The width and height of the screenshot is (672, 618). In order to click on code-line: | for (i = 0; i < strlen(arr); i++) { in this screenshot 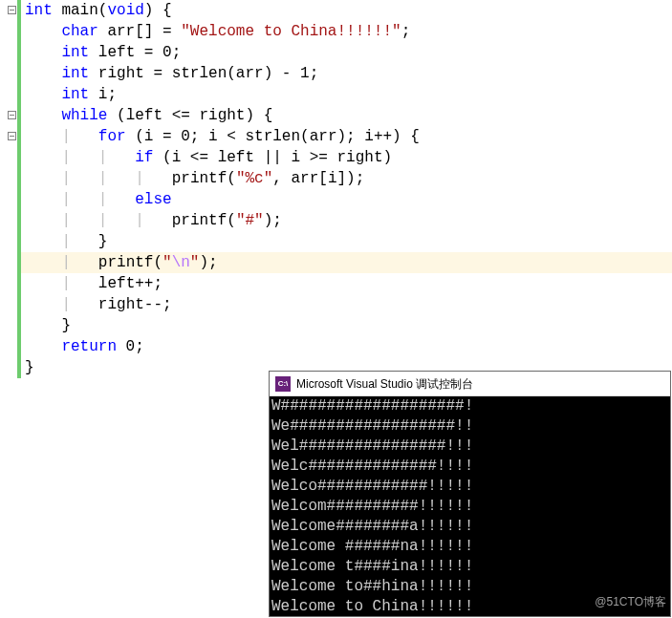, I will do `click(346, 137)`.